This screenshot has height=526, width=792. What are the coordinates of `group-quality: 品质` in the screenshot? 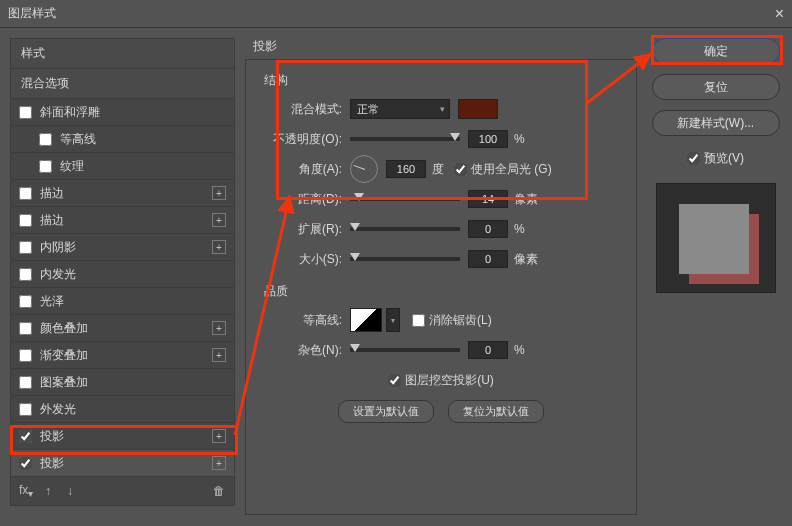 It's located at (443, 292).